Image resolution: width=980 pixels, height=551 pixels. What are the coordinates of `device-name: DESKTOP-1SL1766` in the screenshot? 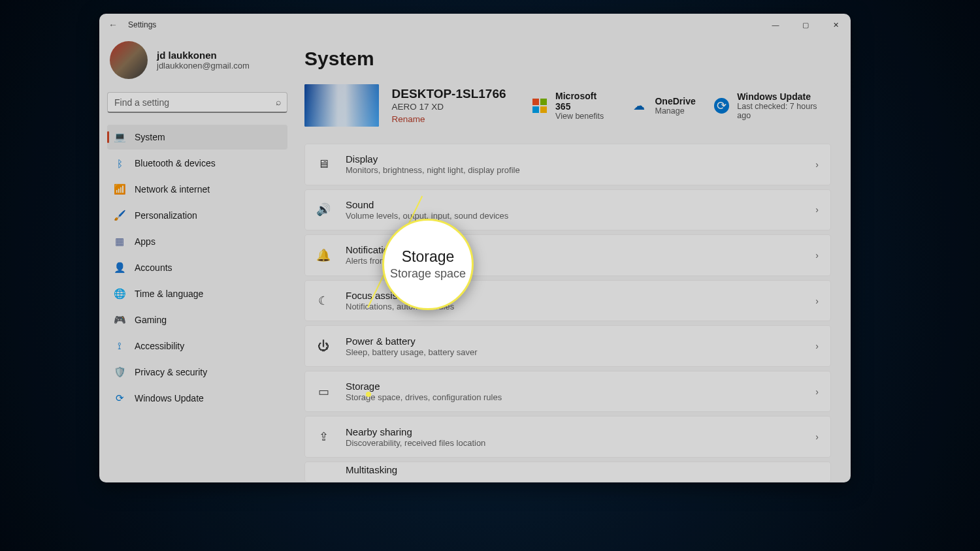 It's located at (449, 94).